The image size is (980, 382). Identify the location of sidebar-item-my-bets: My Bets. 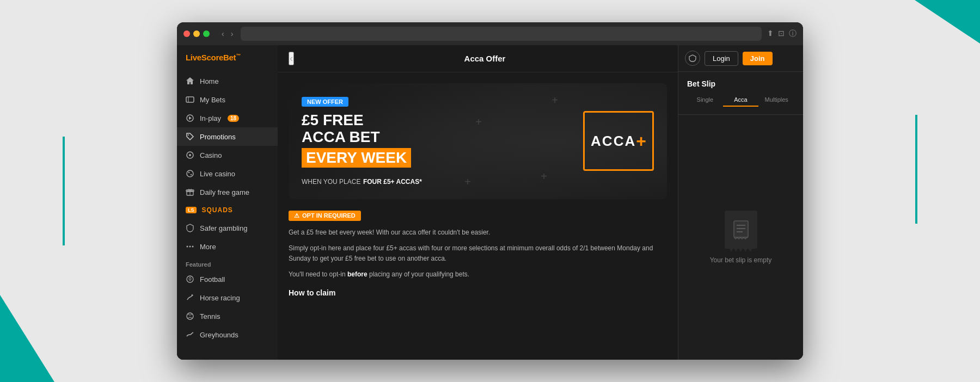
(228, 100).